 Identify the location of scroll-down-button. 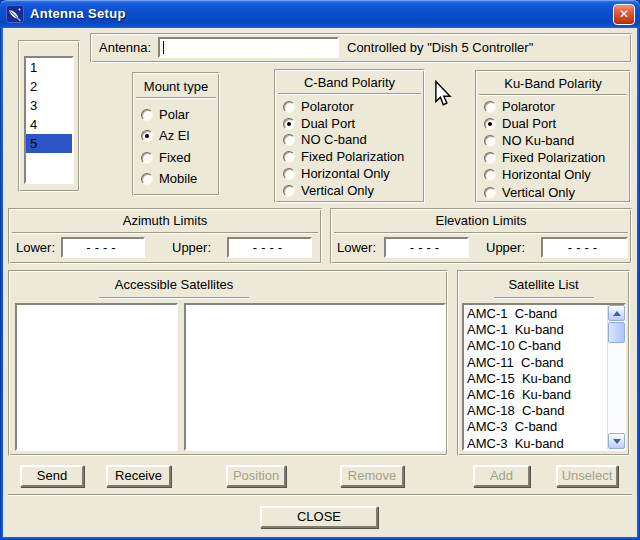
(616, 441).